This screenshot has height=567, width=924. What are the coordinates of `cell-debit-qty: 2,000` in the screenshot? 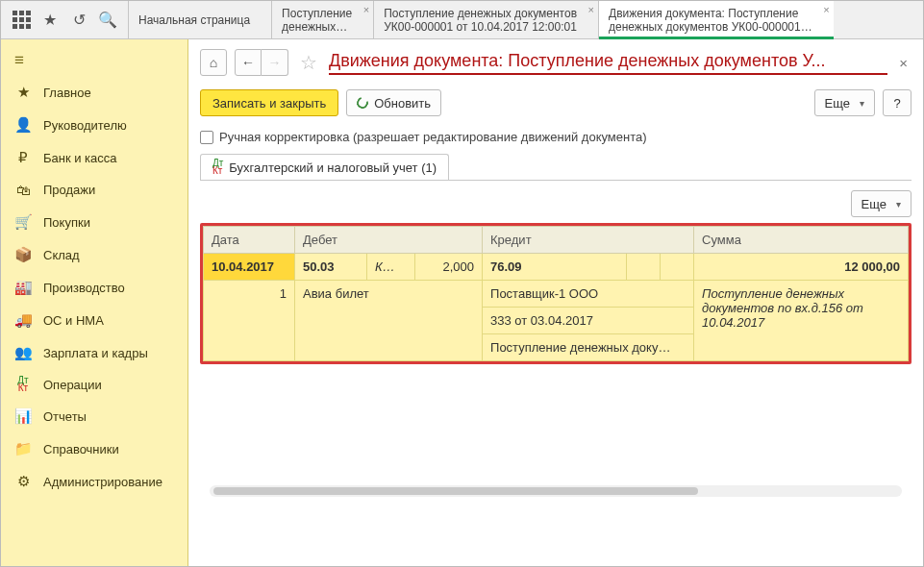 It's located at (449, 267).